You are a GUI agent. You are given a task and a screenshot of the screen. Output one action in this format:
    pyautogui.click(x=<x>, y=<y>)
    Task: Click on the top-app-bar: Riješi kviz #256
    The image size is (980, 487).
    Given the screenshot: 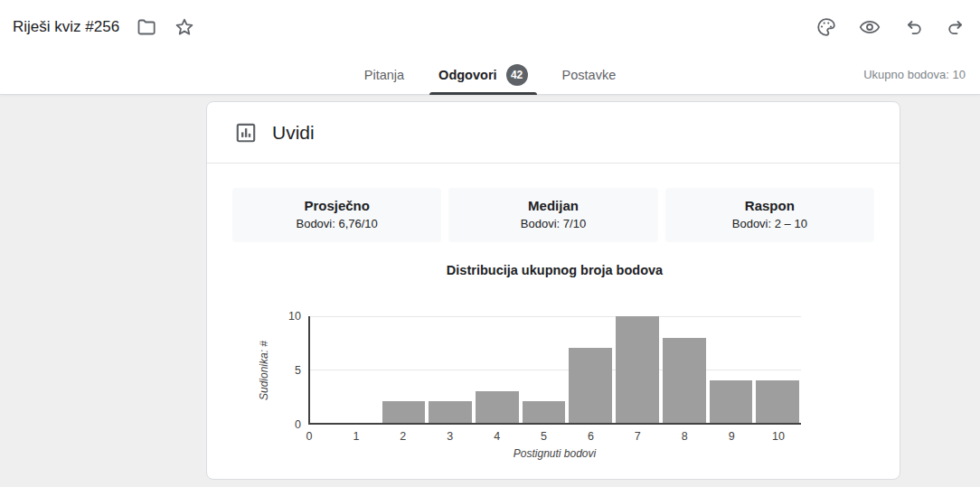 What is the action you would take?
    pyautogui.click(x=490, y=27)
    